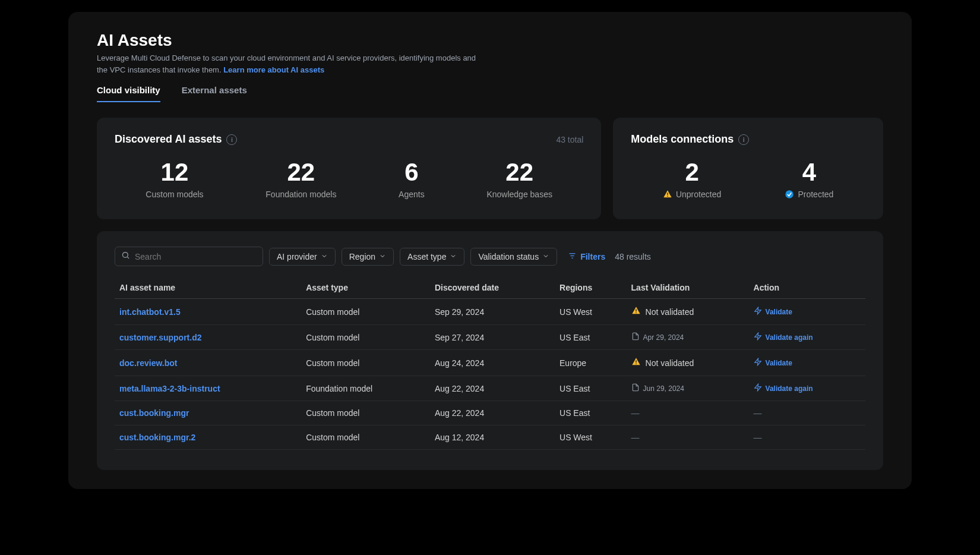 The image size is (980, 555). I want to click on table-row: customer.support.d2Custom modelSep 27, 2…, so click(490, 338).